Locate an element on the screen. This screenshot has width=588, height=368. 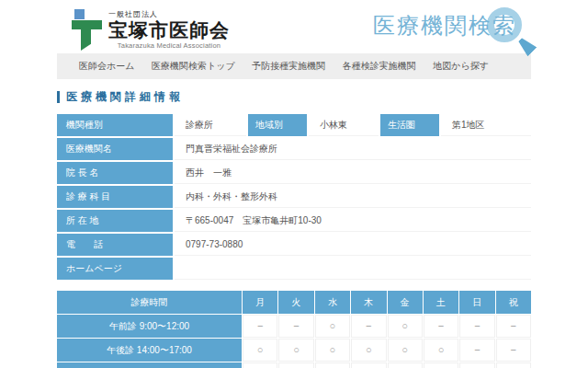
site-header: 一般社団法人 宝塚市医師会 Takarazuka Medical Associa… is located at coordinates (294, 27).